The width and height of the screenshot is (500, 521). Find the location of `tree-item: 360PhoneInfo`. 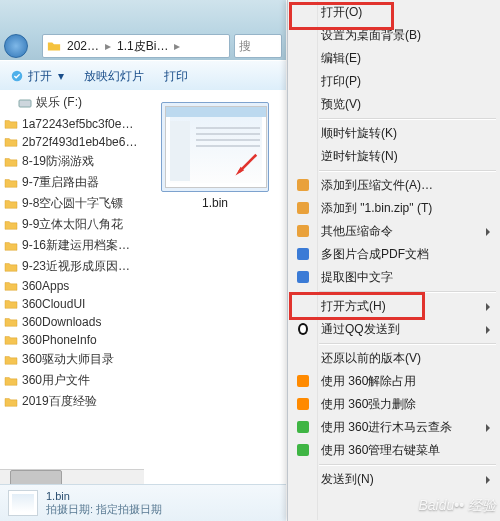

tree-item: 360PhoneInfo is located at coordinates (72, 340).